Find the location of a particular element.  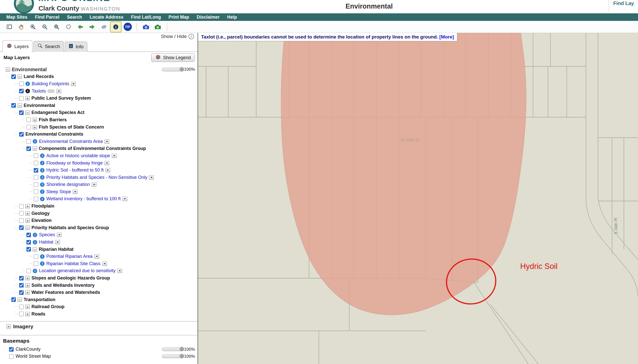

menu-item-disclaimer: Disclaimer is located at coordinates (208, 17).